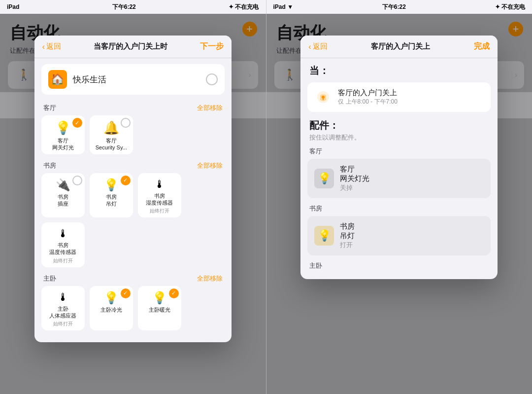 The height and width of the screenshot is (394, 532). What do you see at coordinates (160, 298) in the screenshot?
I see `warm-icon: 💡` at bounding box center [160, 298].